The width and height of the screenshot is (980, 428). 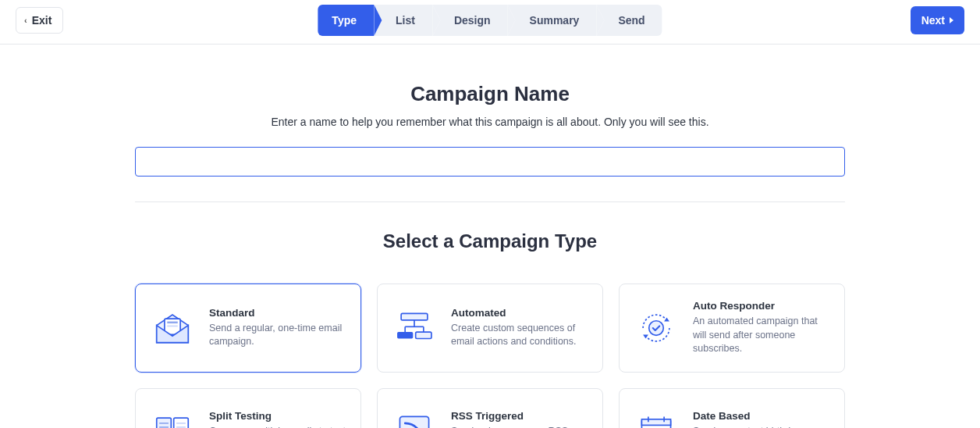 What do you see at coordinates (414, 419) in the screenshot?
I see `rss-icon` at bounding box center [414, 419].